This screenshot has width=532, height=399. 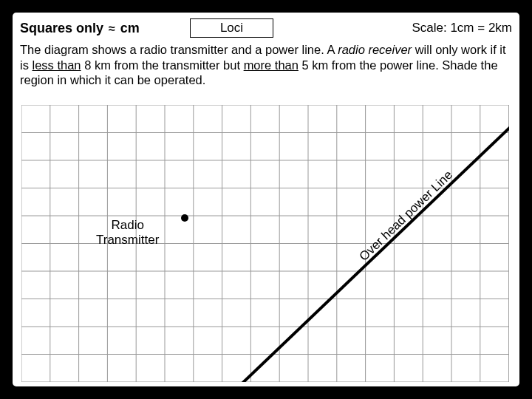 I want to click on t2: radio receiver, so click(x=375, y=50).